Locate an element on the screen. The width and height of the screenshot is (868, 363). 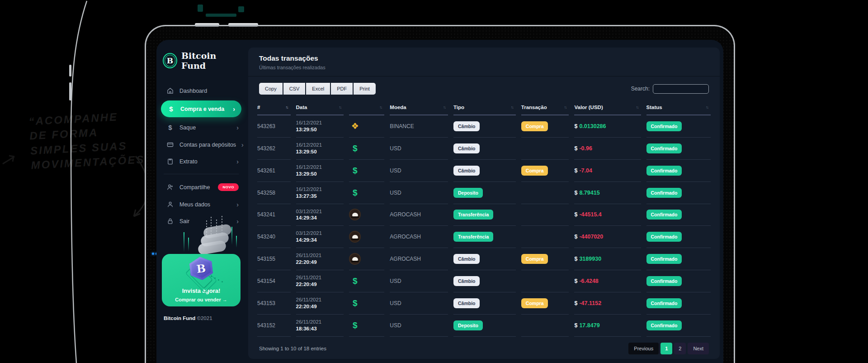
promo-cta-link: Comprar ou vender → is located at coordinates (201, 300).